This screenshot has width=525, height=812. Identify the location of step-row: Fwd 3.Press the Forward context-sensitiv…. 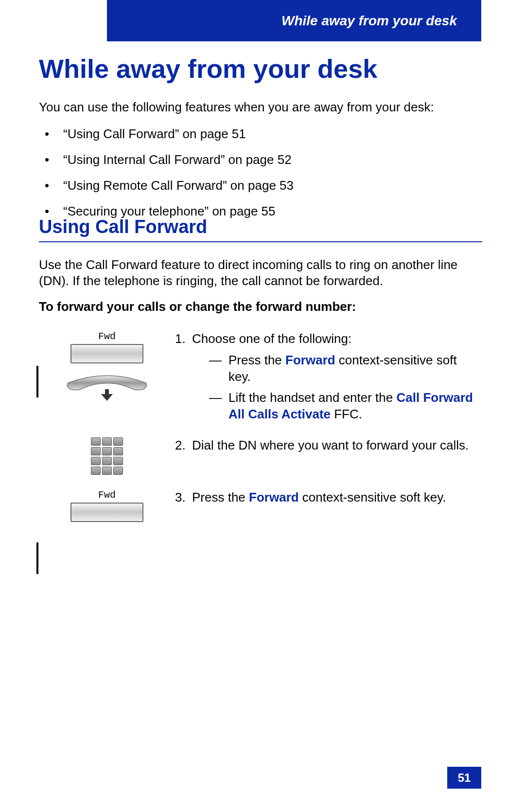
(261, 506).